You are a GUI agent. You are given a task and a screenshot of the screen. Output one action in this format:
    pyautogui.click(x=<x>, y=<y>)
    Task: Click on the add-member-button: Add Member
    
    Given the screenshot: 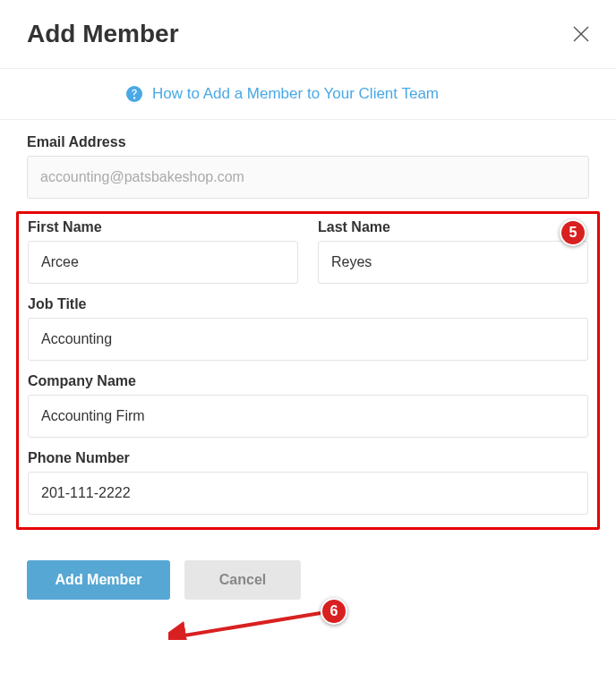 What is the action you would take?
    pyautogui.click(x=98, y=580)
    